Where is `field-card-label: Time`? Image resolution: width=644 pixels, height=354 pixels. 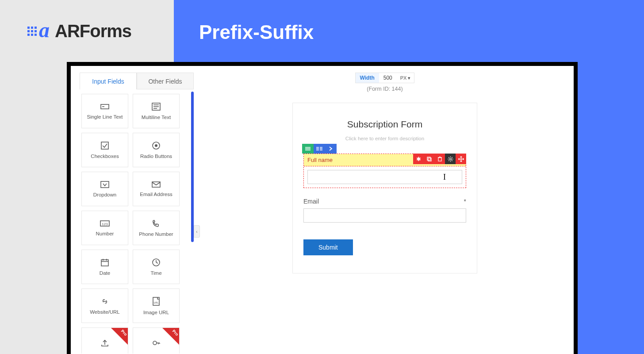 field-card-label: Time is located at coordinates (156, 273).